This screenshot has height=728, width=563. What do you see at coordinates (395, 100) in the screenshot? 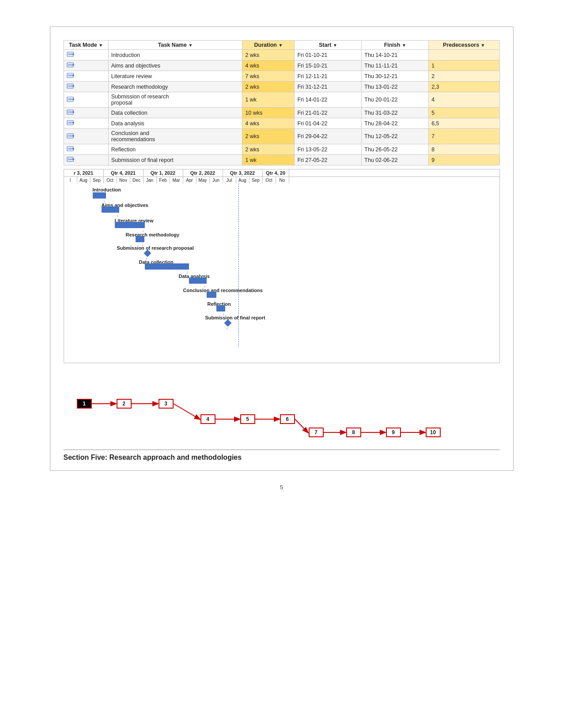
I see `table-row-finish: Thu 20-01-22` at bounding box center [395, 100].